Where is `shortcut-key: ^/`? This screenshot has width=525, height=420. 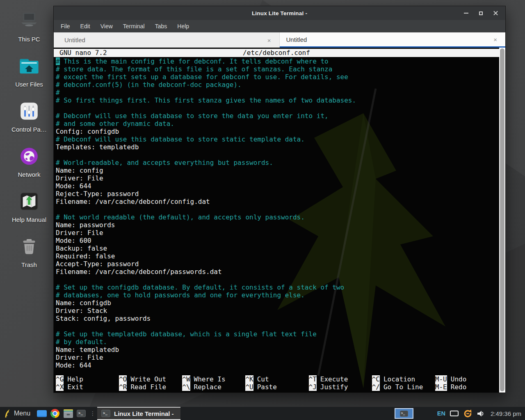
shortcut-key: ^/ is located at coordinates (376, 387).